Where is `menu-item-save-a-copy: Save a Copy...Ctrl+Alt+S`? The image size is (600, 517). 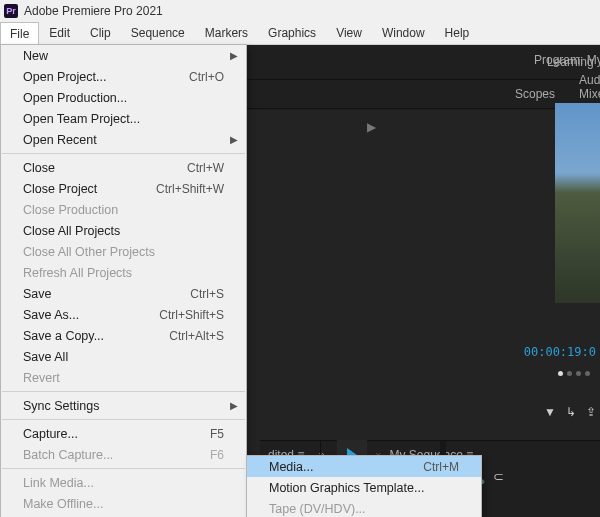
menu-item-save-a-copy: Save a Copy...Ctrl+Alt+S is located at coordinates (124, 336).